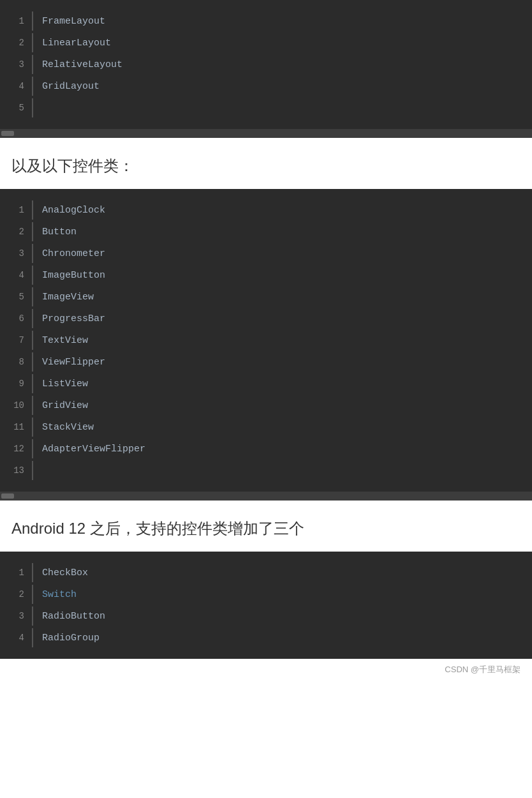 This screenshot has width=532, height=798. What do you see at coordinates (68, 428) in the screenshot?
I see `line-content: StackView` at bounding box center [68, 428].